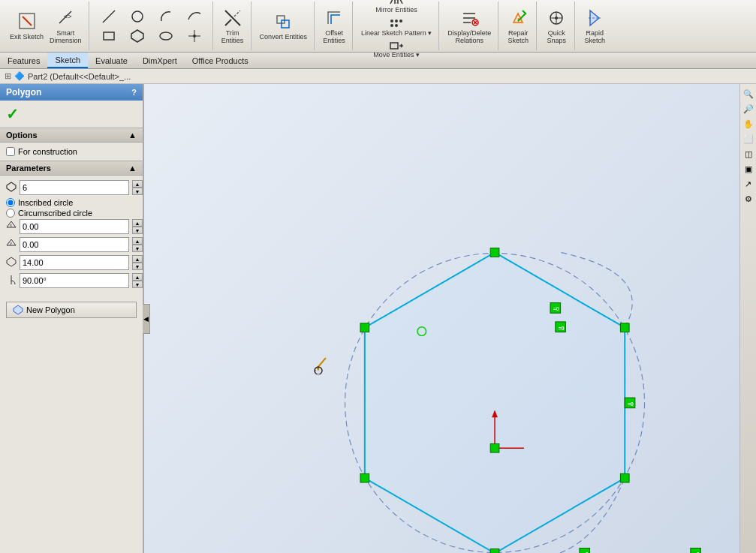 The image size is (756, 553). What do you see at coordinates (166, 17) in the screenshot?
I see `arc-tool-button` at bounding box center [166, 17].